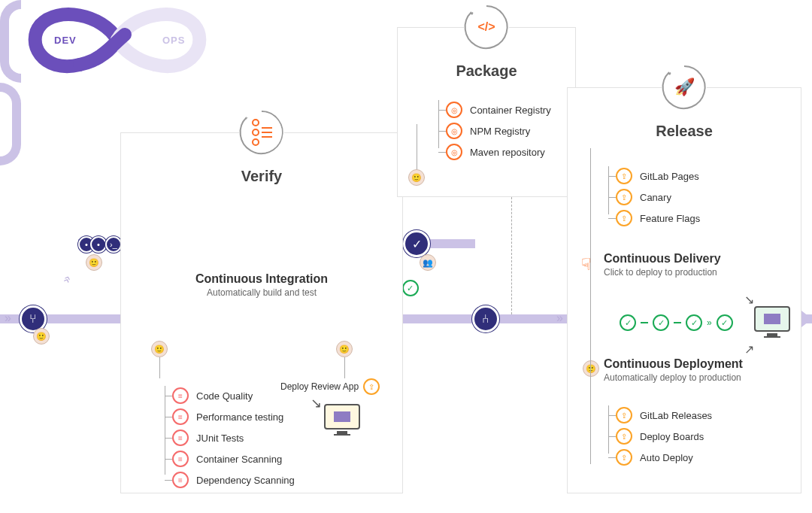  I want to click on list-item: ≡Container Scanning, so click(233, 459).